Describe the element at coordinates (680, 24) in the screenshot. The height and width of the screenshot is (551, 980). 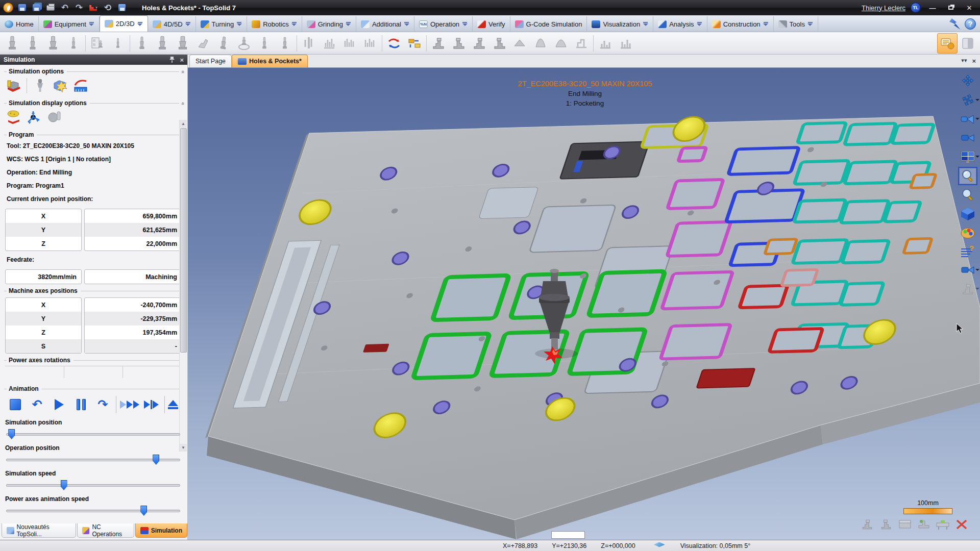
I see `tab-analysis: Analysis` at that location.